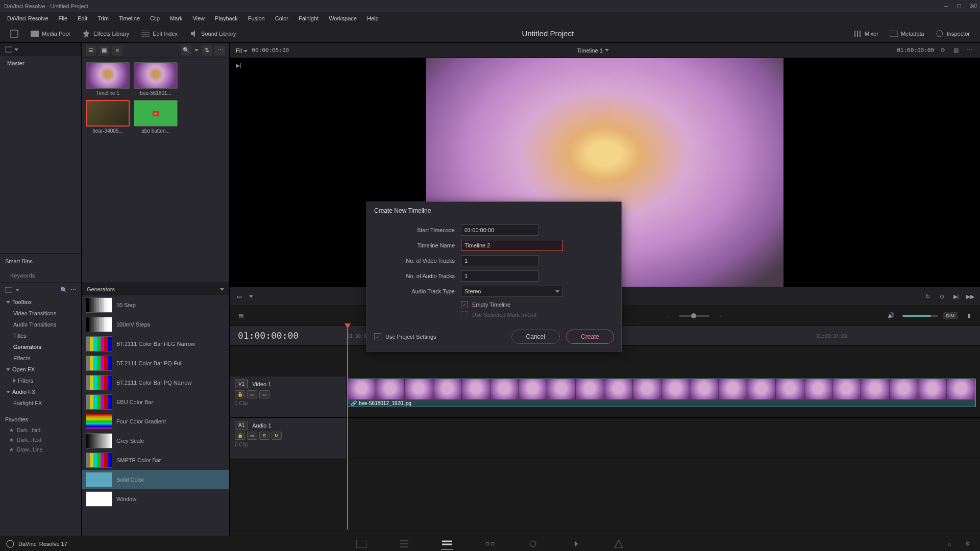 This screenshot has width=980, height=551. What do you see at coordinates (41, 381) in the screenshot?
I see `filters-item: Filters` at bounding box center [41, 381].